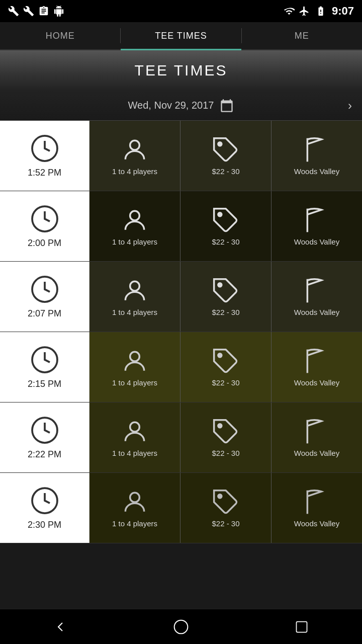 The width and height of the screenshot is (362, 644). I want to click on wrench-icon, so click(14, 11).